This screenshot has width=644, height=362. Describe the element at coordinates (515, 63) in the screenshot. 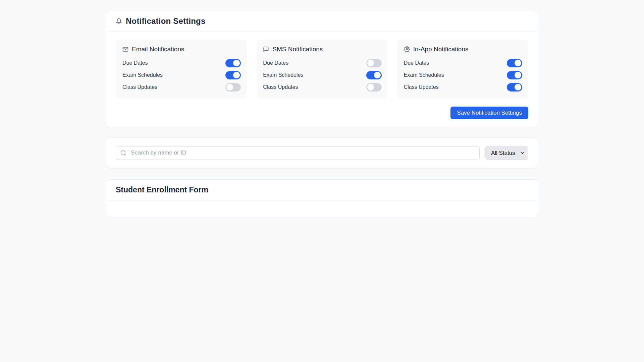

I see `inapp-due-dates-toggle` at that location.